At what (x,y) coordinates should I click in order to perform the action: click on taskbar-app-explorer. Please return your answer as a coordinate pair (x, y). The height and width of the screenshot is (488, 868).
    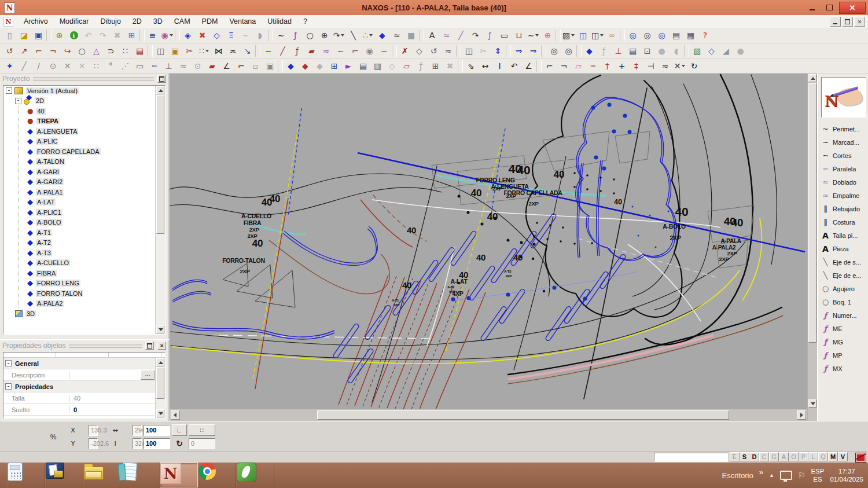
    Looking at the image, I should click on (102, 475).